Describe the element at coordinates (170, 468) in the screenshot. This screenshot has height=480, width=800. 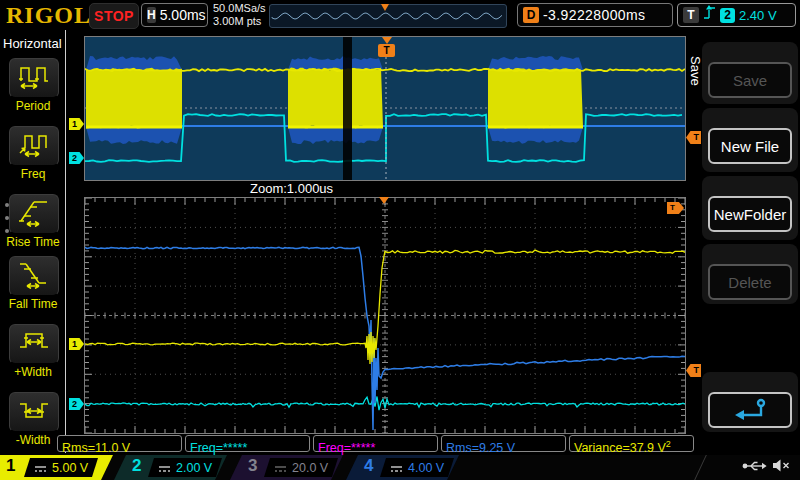
I see `channel-2-status-cell: 22.00 V` at that location.